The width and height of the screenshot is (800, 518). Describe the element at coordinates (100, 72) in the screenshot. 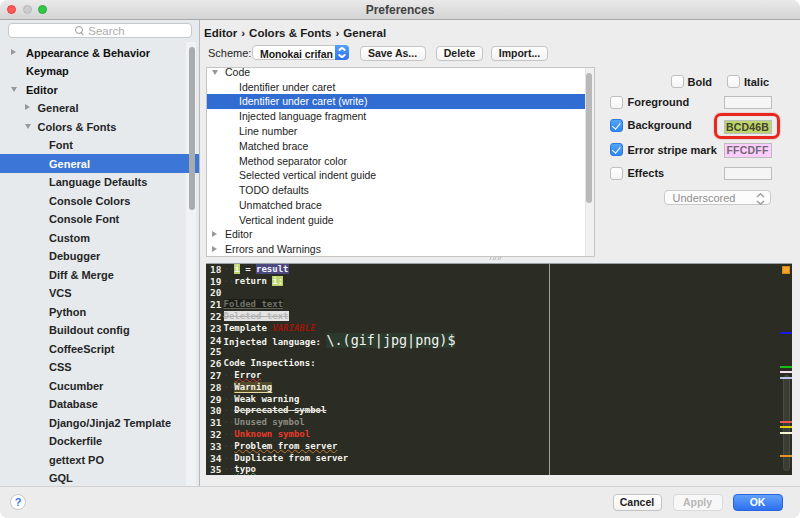

I see `sidebar-item-keymap: Keymap` at that location.